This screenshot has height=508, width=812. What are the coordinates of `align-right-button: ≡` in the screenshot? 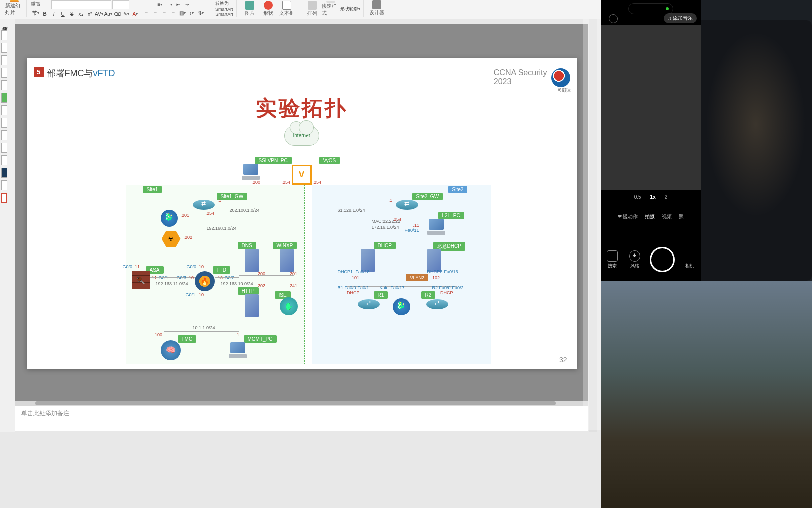 It's located at (165, 13).